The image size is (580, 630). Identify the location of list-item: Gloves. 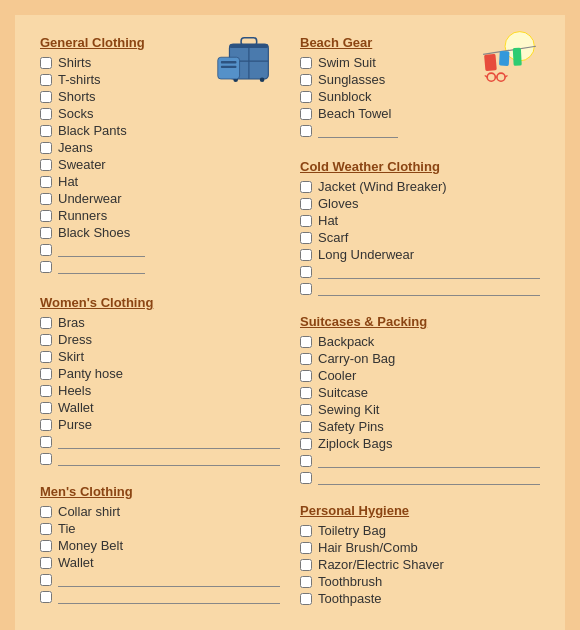
(420, 204).